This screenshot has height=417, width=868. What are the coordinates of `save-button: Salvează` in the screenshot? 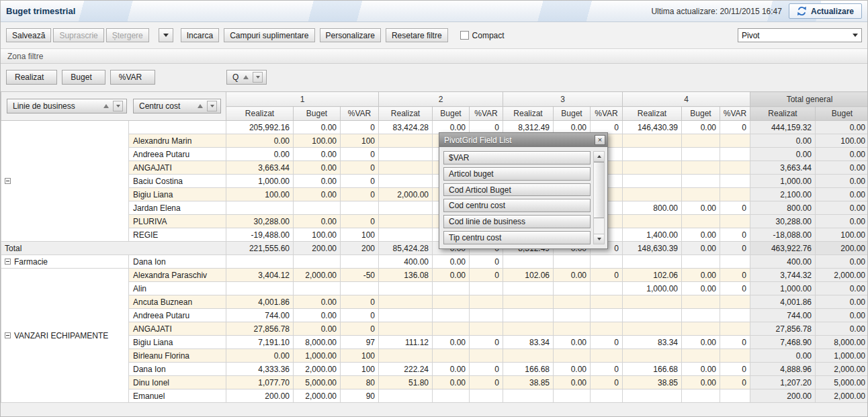 It's located at (28, 35).